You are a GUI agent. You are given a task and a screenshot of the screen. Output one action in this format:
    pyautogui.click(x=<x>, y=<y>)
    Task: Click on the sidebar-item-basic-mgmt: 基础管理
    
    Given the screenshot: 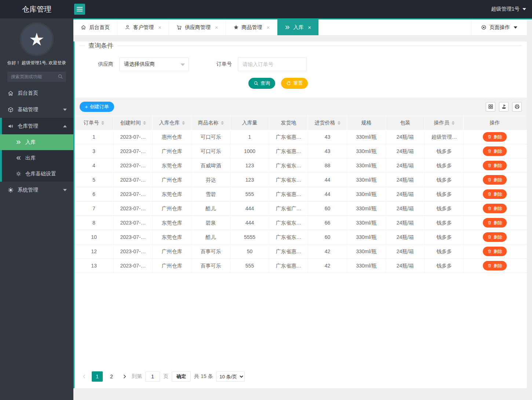 What is the action you would take?
    pyautogui.click(x=37, y=109)
    